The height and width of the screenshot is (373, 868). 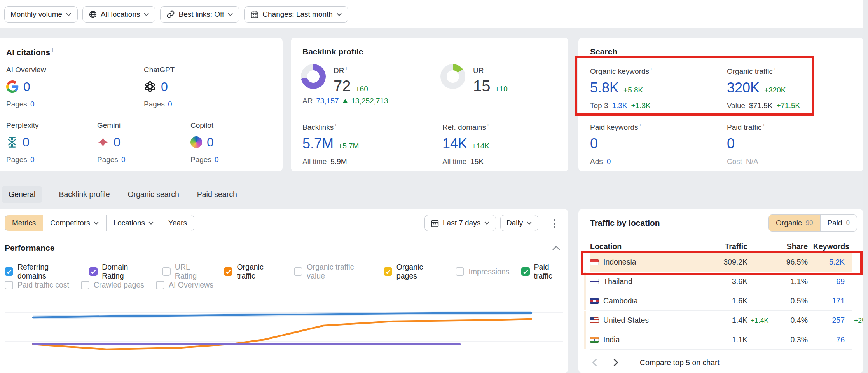 I want to click on toggle-paid: Paid0, so click(x=839, y=223).